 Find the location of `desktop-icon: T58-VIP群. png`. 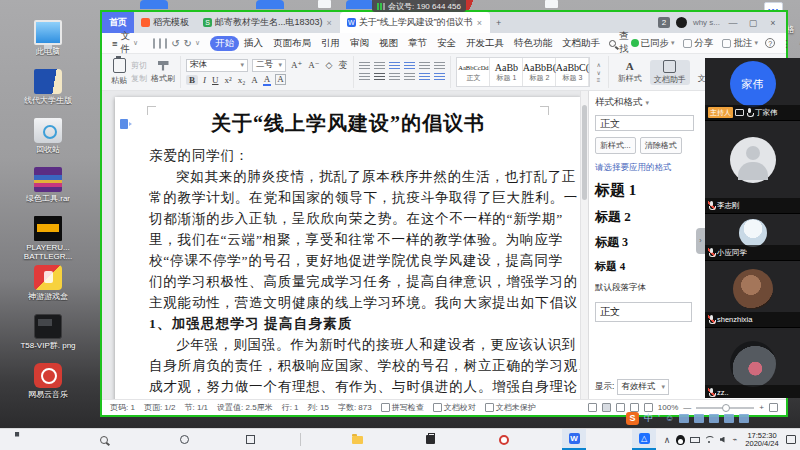

desktop-icon: T58-VIP群. png is located at coordinates (48, 336).